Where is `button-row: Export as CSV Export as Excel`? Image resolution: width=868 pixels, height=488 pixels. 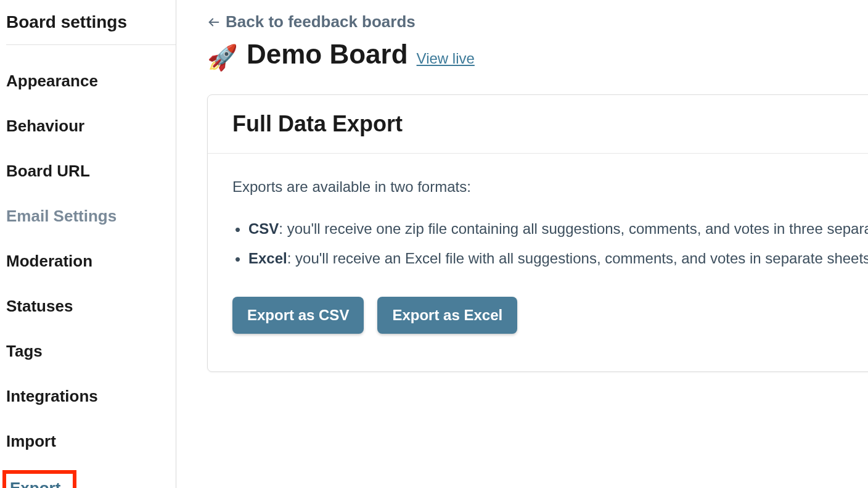
button-row: Export as CSV Export as Excel is located at coordinates (550, 315).